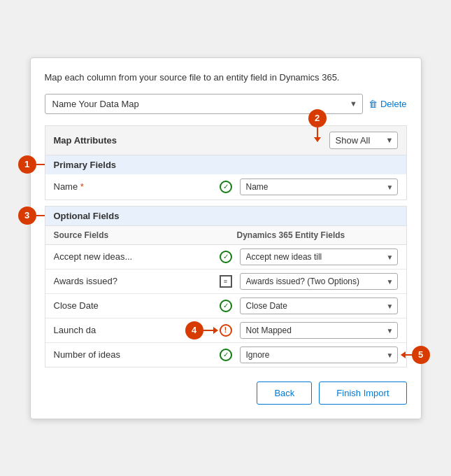 This screenshot has height=476, width=451. I want to click on col1-header: Source Fields, so click(134, 235).